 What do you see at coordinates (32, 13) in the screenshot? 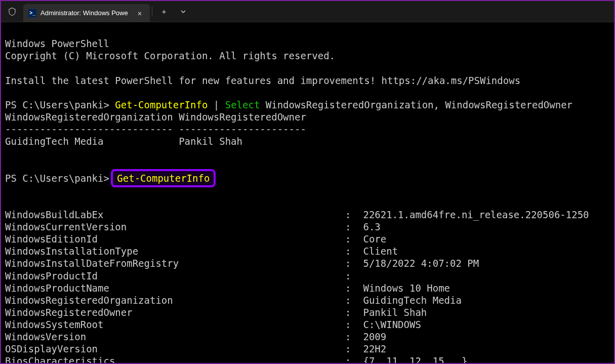
I see `powershell-icon: >_` at bounding box center [32, 13].